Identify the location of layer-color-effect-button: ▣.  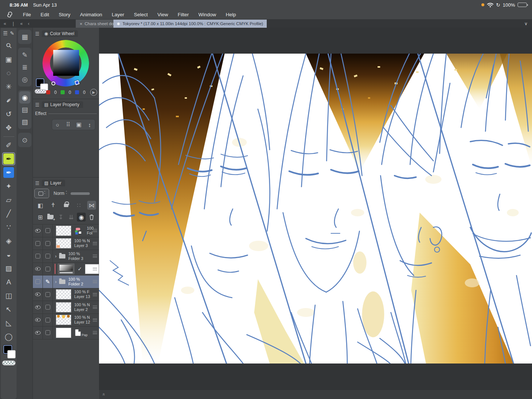
(79, 125).